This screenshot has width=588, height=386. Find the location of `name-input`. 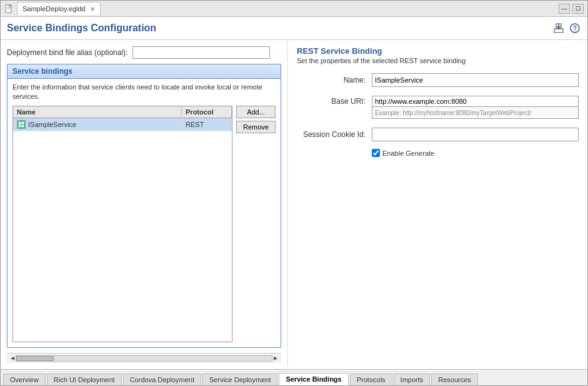

name-input is located at coordinates (475, 80).